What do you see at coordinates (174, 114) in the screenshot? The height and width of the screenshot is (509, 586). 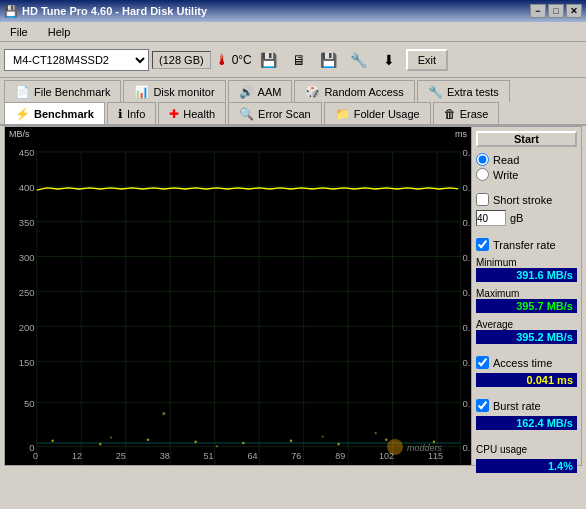 I see `health-icon: ✚` at bounding box center [174, 114].